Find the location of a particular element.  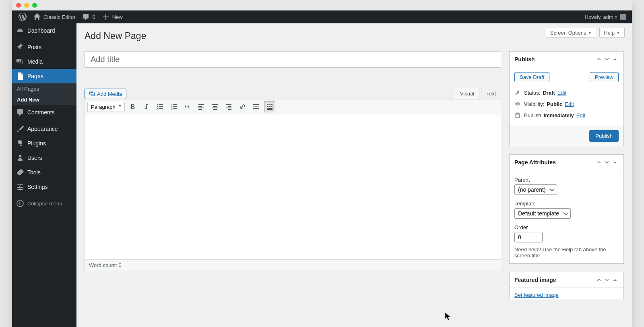

edit-visibility-link: Edit is located at coordinates (569, 104).